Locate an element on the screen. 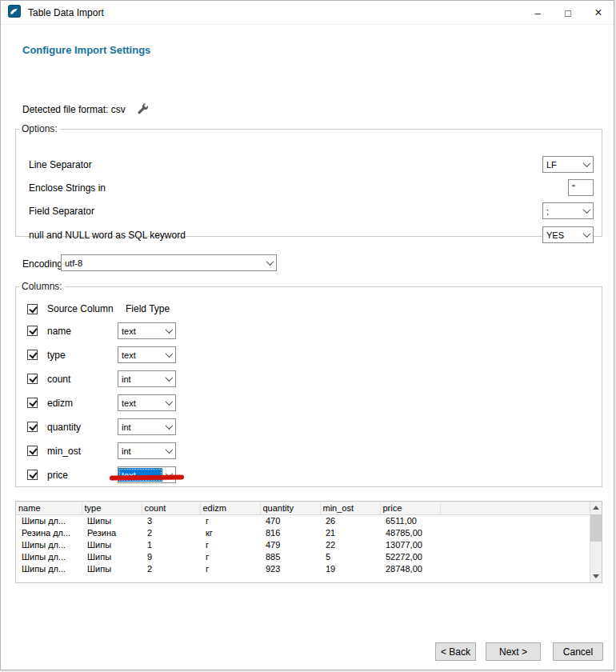  options-group-label: Options: is located at coordinates (40, 129).